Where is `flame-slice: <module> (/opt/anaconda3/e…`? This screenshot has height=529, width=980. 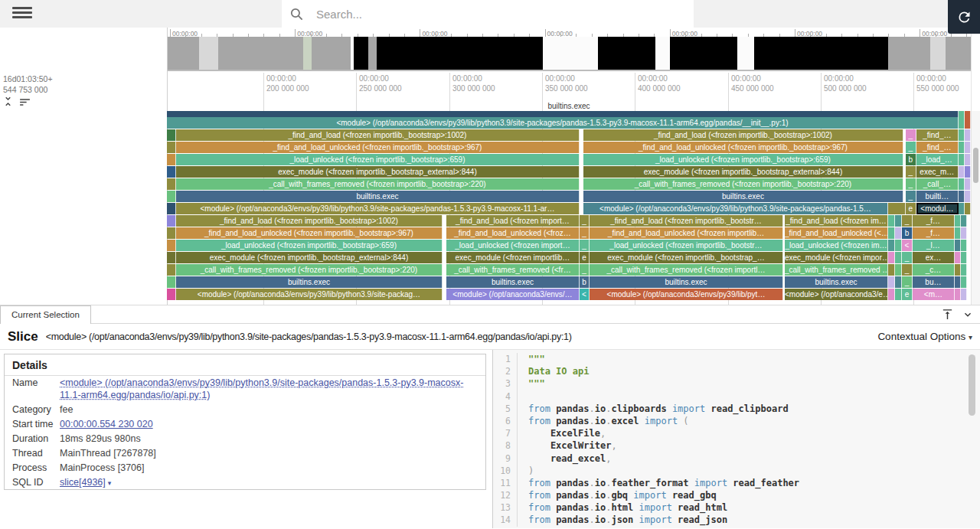
flame-slice: <module> (/opt/anaconda3/e… is located at coordinates (836, 294).